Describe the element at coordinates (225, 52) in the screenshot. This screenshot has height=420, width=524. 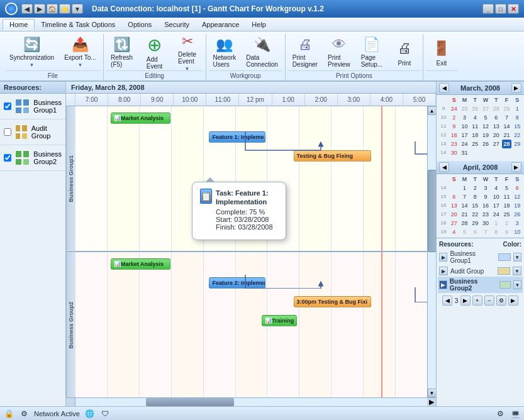
I see `network-users-button: 👥 NetworkUsers` at that location.